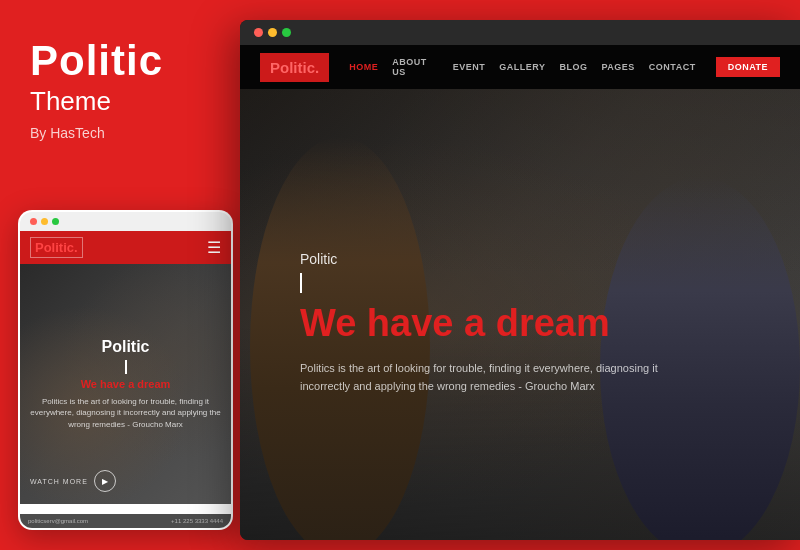 Image resolution: width=800 pixels, height=550 pixels. What do you see at coordinates (126, 347) in the screenshot?
I see `mobile-hero-title: Politic` at bounding box center [126, 347].